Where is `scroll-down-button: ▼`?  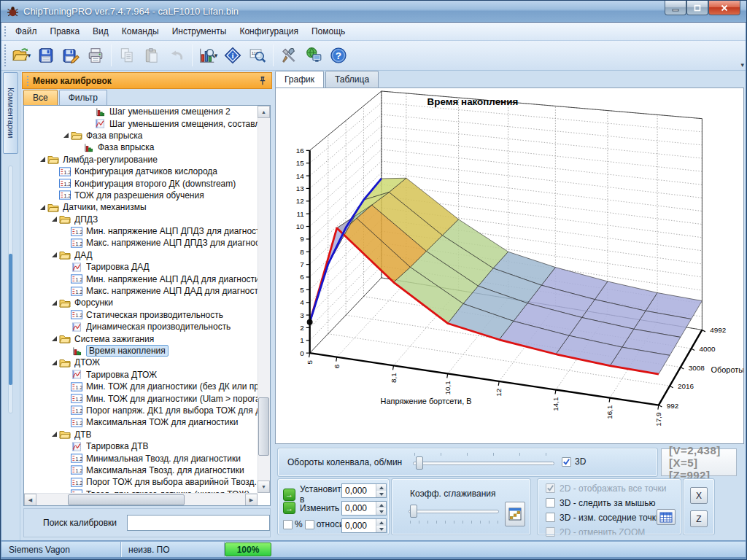 scroll-down-button: ▼ is located at coordinates (264, 487).